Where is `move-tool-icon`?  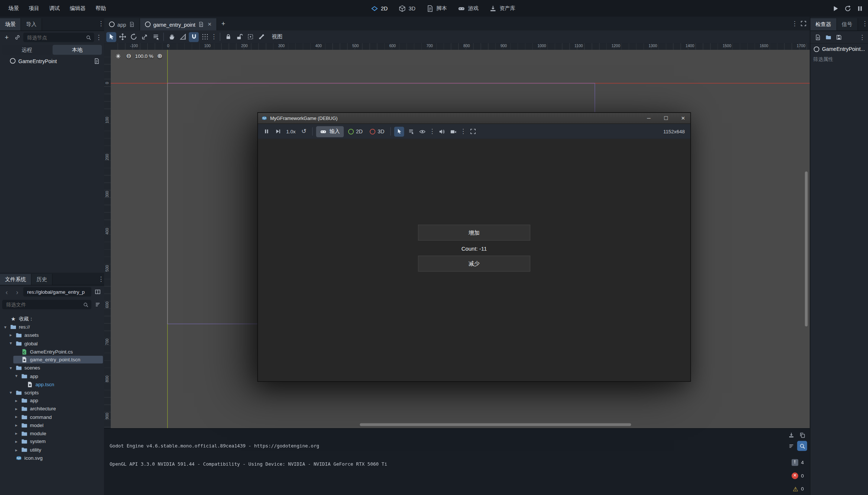
move-tool-icon is located at coordinates (123, 37).